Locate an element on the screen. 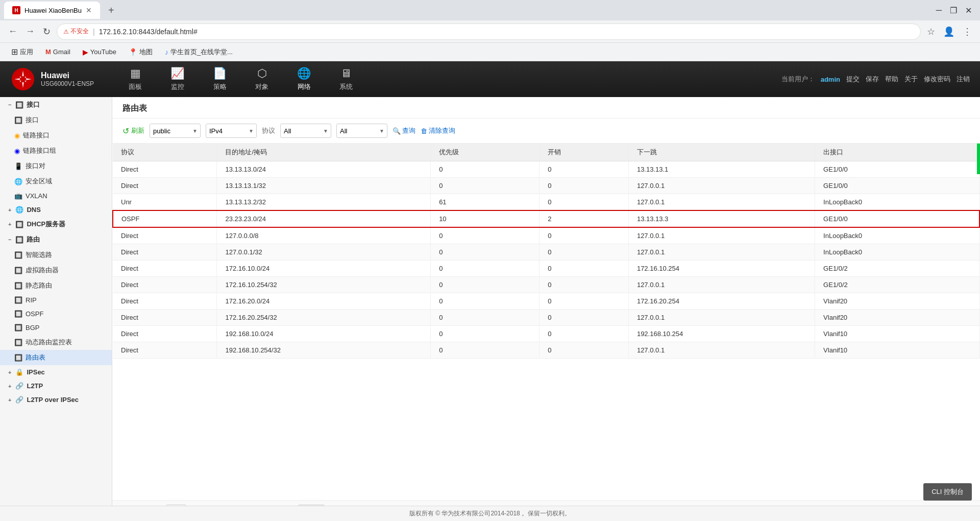  table-row: Direct172.16.20.254/3200127.0.0.1Vlanif2… is located at coordinates (546, 318).